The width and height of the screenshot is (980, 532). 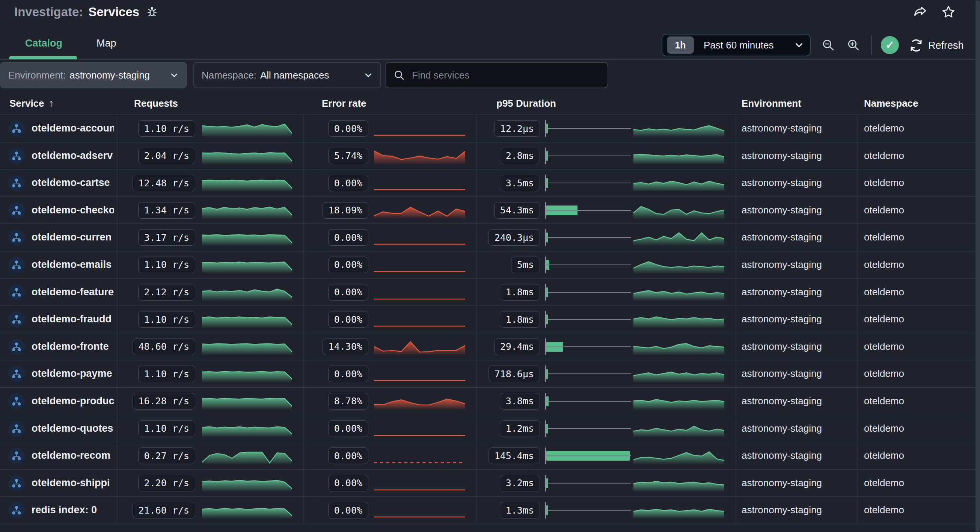 What do you see at coordinates (772, 104) in the screenshot?
I see `column-header-environment: Environment` at bounding box center [772, 104].